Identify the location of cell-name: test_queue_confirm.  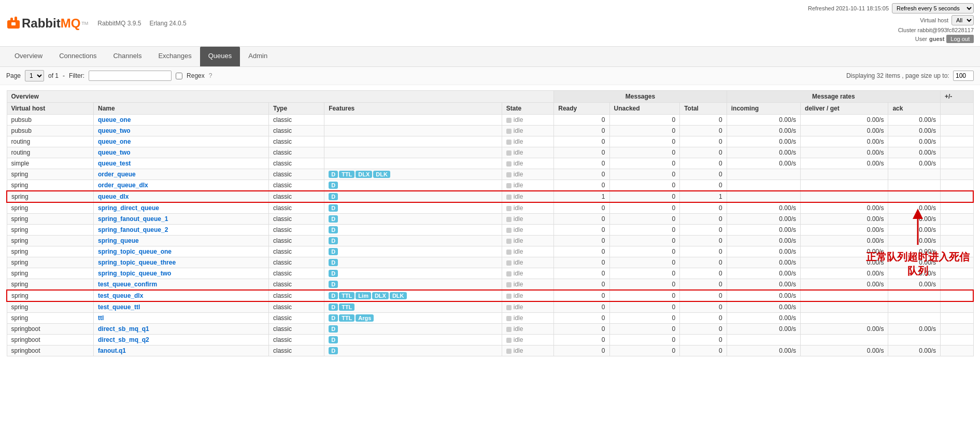
(181, 285).